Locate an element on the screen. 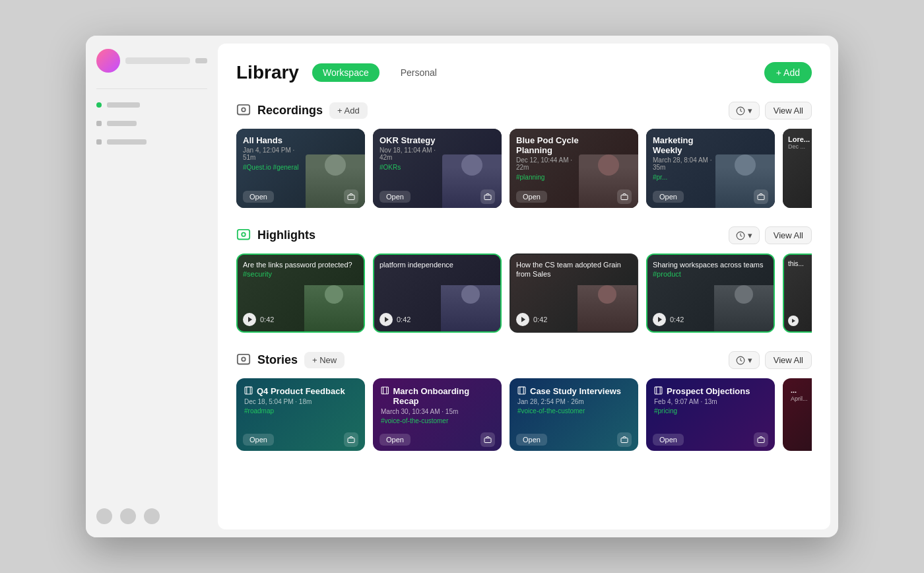 The width and height of the screenshot is (924, 573). card-info: Blue Pod Cycle Planning Dec 12, 10:44 AM… is located at coordinates (548, 154).